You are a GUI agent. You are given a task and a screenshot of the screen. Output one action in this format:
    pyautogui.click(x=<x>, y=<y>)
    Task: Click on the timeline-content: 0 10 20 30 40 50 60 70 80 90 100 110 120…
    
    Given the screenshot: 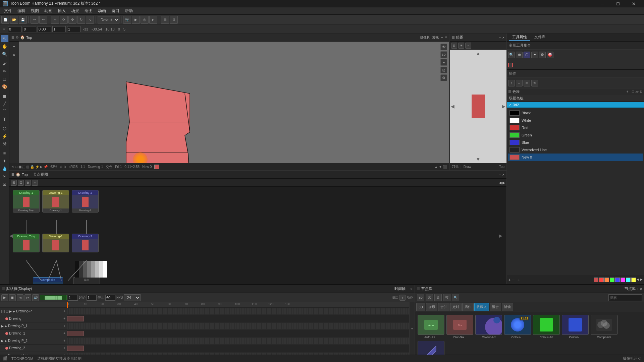 What is the action you would take?
    pyautogui.click(x=238, y=328)
    